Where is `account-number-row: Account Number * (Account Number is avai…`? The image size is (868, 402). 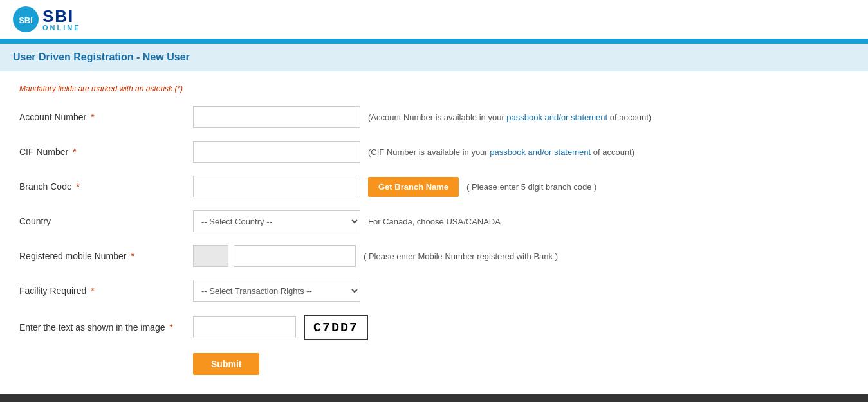
account-number-row: Account Number * (Account Number is avai… is located at coordinates (434, 117).